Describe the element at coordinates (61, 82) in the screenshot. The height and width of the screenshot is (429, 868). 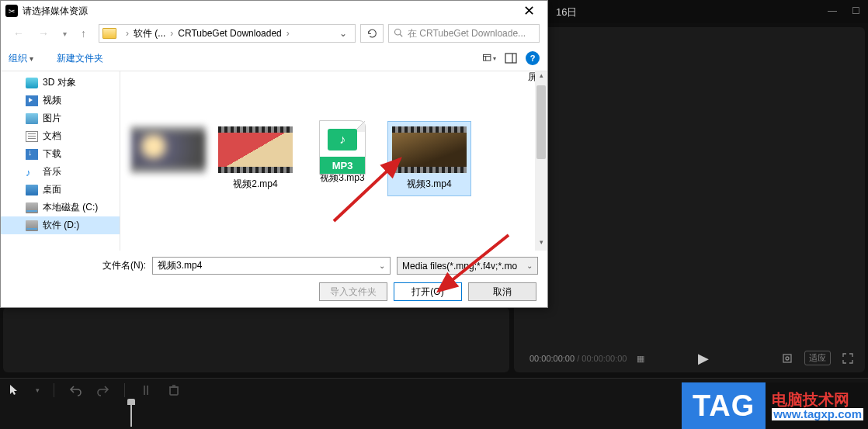
I see `sidebar-item-3d-objects: 3D 对象` at that location.